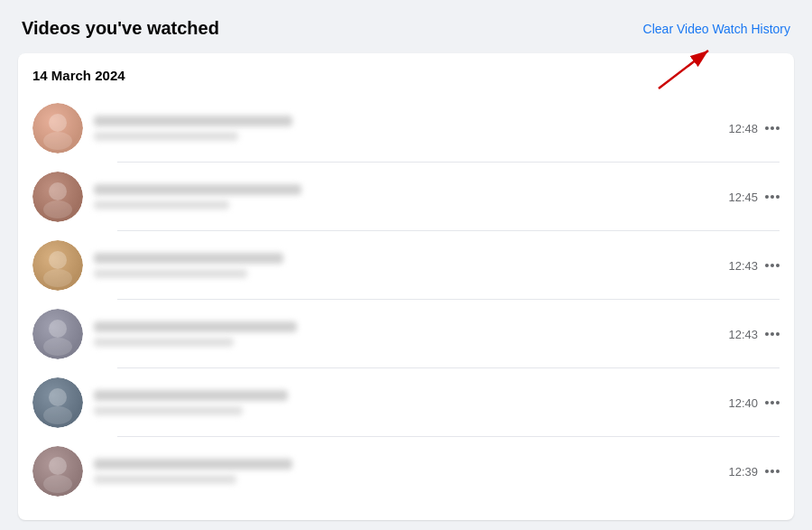 This screenshot has height=530, width=812. I want to click on video-meta: 12:39, so click(754, 471).